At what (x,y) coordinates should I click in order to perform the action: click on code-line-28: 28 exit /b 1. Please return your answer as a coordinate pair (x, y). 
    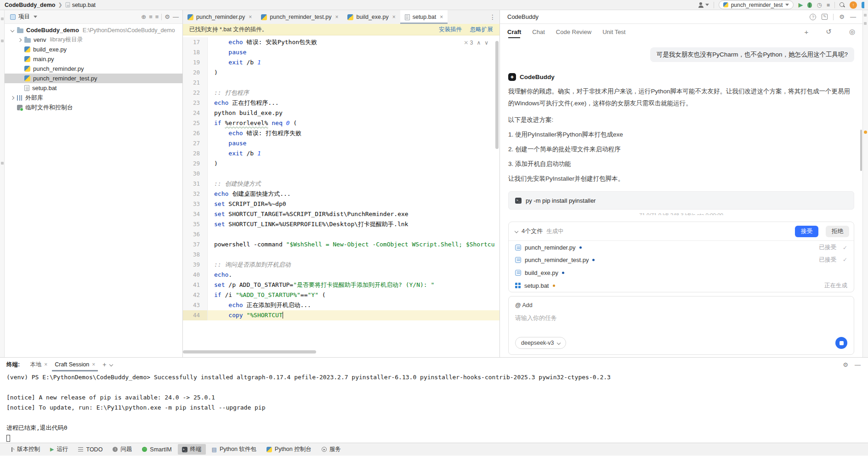
    Looking at the image, I should click on (341, 154).